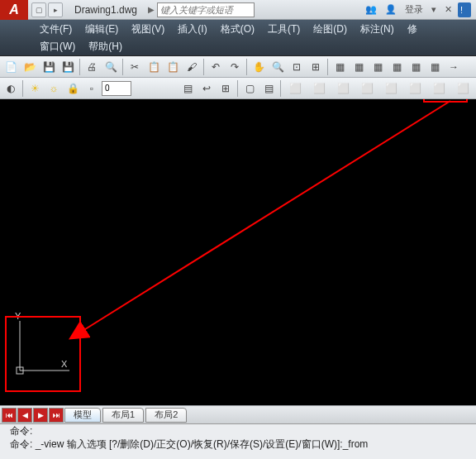 The image size is (476, 459). Describe the element at coordinates (414, 10) in the screenshot. I see `login-button: 登录` at that location.